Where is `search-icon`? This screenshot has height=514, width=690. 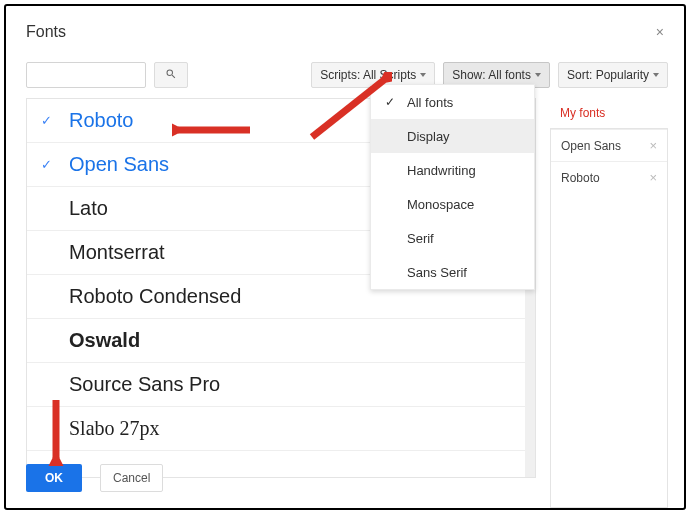 search-icon is located at coordinates (171, 75).